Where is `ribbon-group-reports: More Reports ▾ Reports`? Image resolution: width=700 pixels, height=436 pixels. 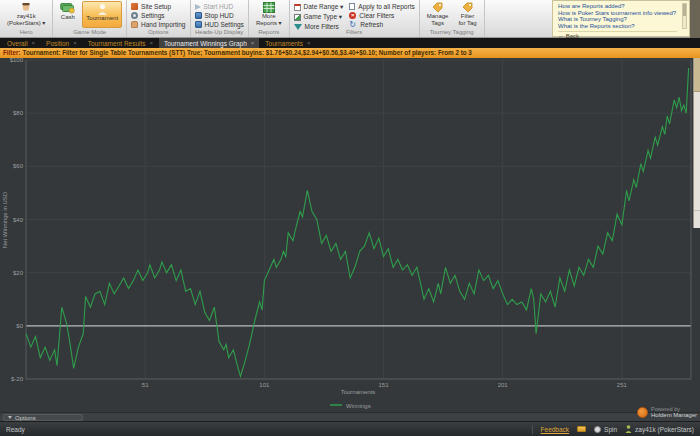 ribbon-group-reports: More Reports ▾ Reports is located at coordinates (270, 18).